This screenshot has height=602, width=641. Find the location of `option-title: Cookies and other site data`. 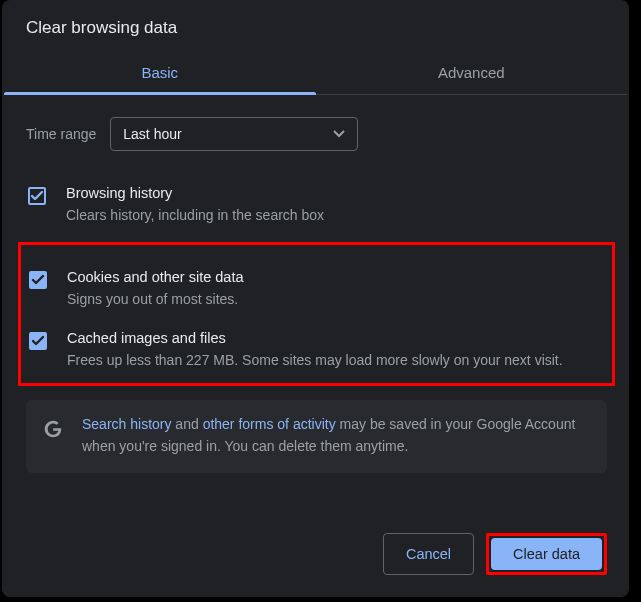

option-title: Cookies and other site data is located at coordinates (336, 277).